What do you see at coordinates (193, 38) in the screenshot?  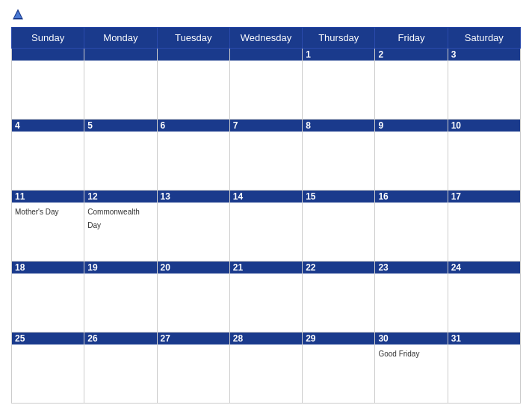 I see `weekday-header-tuesday: Tuesday` at bounding box center [193, 38].